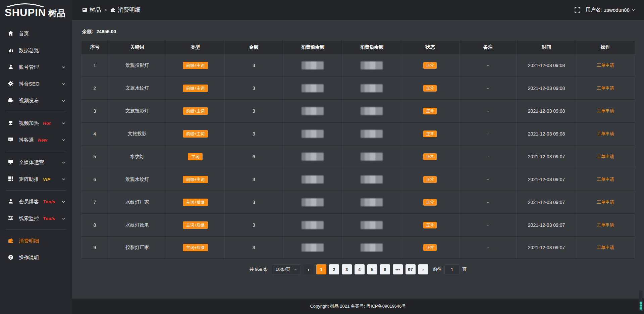 Image resolution: width=644 pixels, height=314 pixels. What do you see at coordinates (36, 84) in the screenshot?
I see `sidebar-item-抖音SEO: 抖音SEO` at bounding box center [36, 84].